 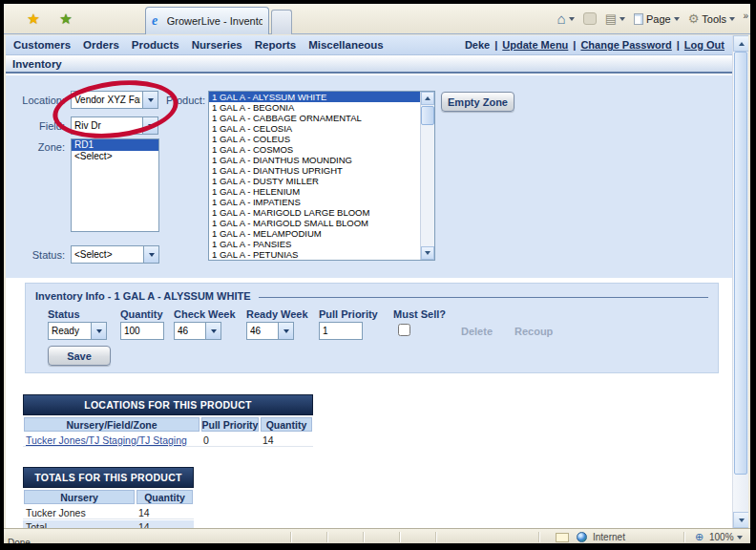 What do you see at coordinates (112, 440) in the screenshot?
I see `location-row-link: Tucker Jones/TJ Staging/TJ Staging` at bounding box center [112, 440].